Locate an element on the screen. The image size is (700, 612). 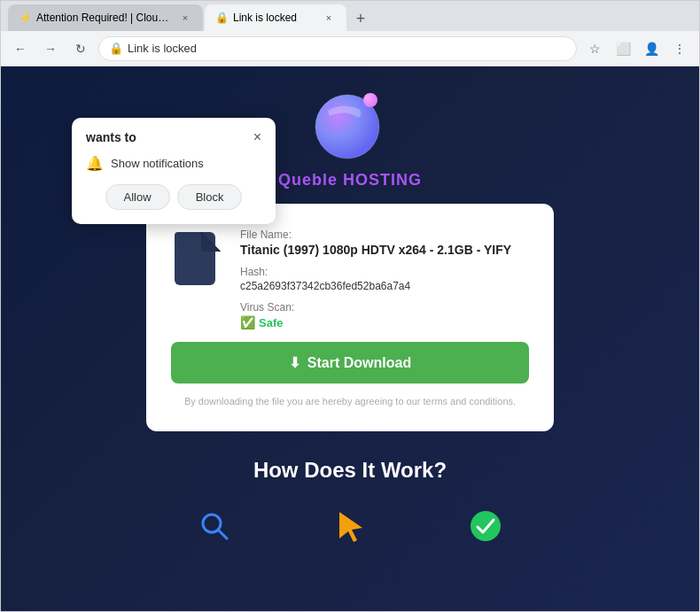
start-download-button: ⬇ Start Download is located at coordinates (350, 363).